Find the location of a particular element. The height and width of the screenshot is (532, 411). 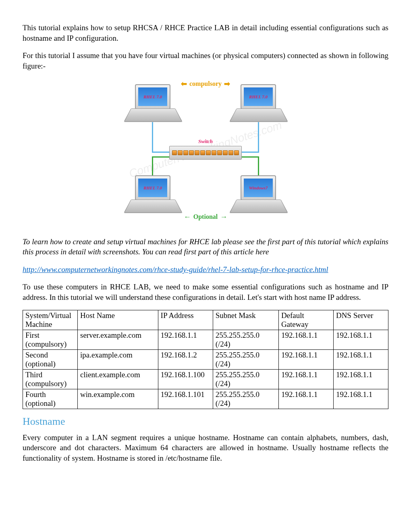

table-header-row: System/Virtual Machine Host Name IP Addr… is located at coordinates (206, 320).